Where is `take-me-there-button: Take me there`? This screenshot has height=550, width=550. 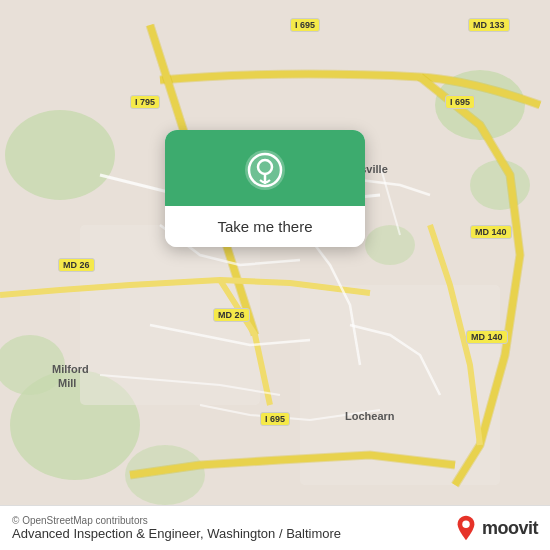 take-me-there-button: Take me there is located at coordinates (265, 226).